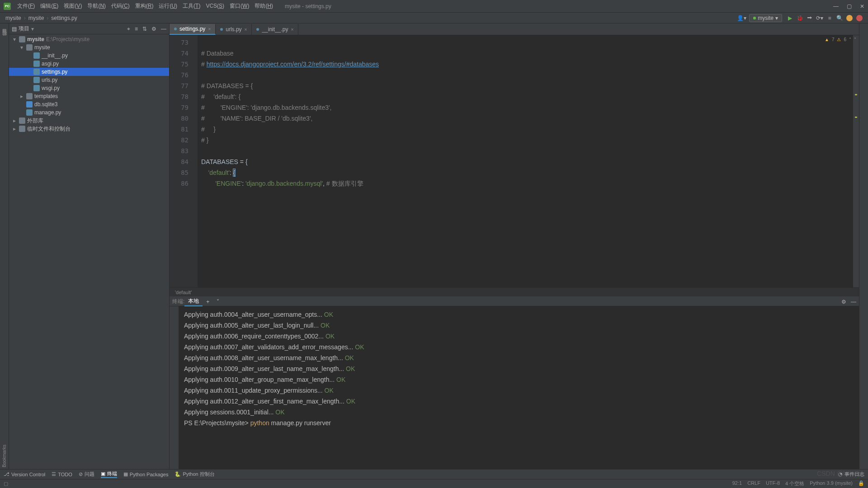 The image size is (868, 488). What do you see at coordinates (773, 483) in the screenshot?
I see `file-encoding: UTF-8` at bounding box center [773, 483].